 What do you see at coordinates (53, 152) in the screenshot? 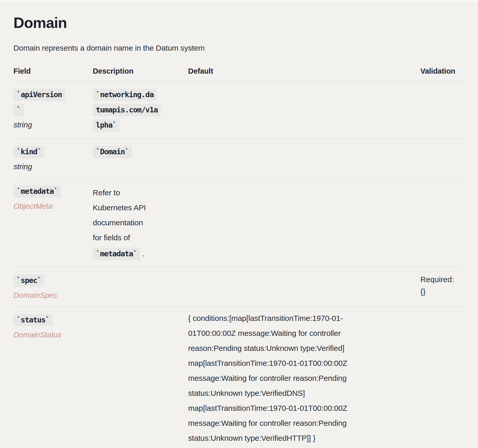
I see `field-code-line: `kind`` at bounding box center [53, 152].